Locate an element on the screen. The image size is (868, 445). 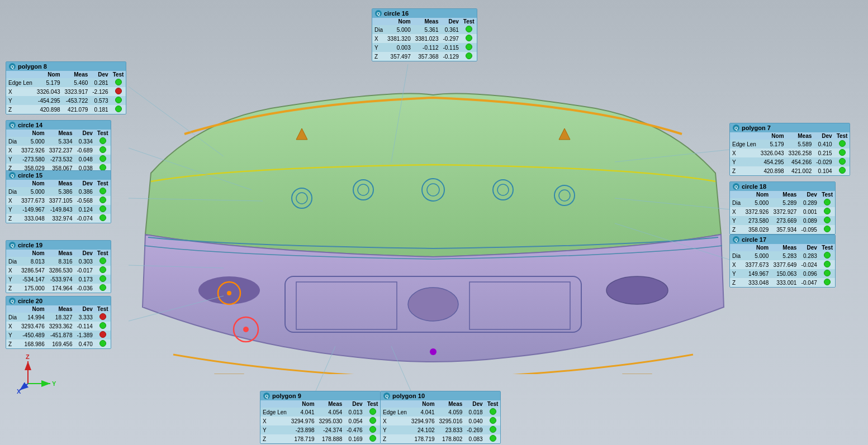
table-row: Z168.986169.4560.470 is located at coordinates (58, 344).